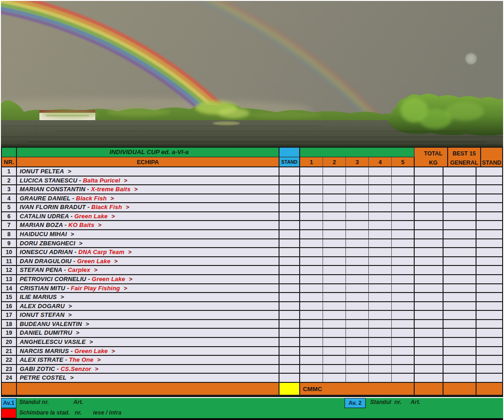  I want to click on summary-stand2-cell, so click(489, 390).